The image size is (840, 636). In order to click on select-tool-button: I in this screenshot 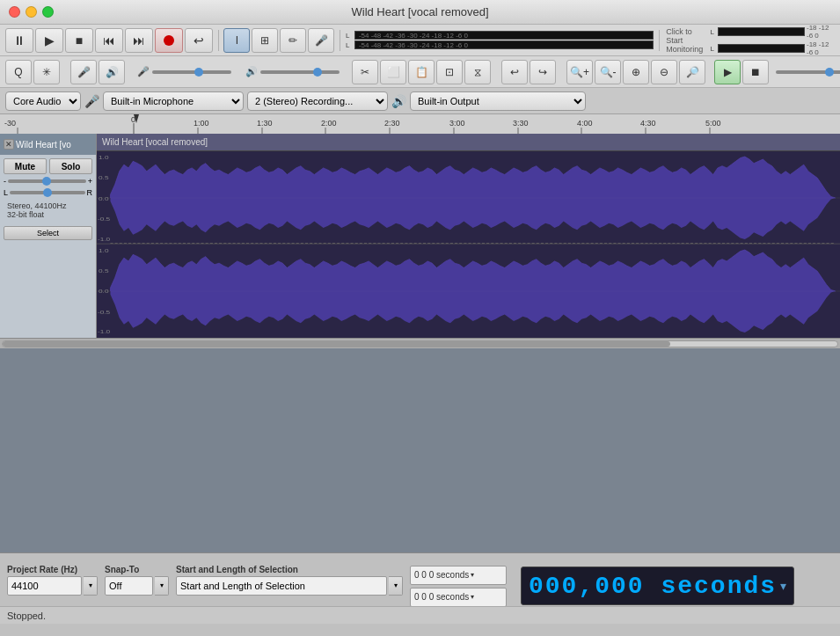, I will do `click(237, 40)`.